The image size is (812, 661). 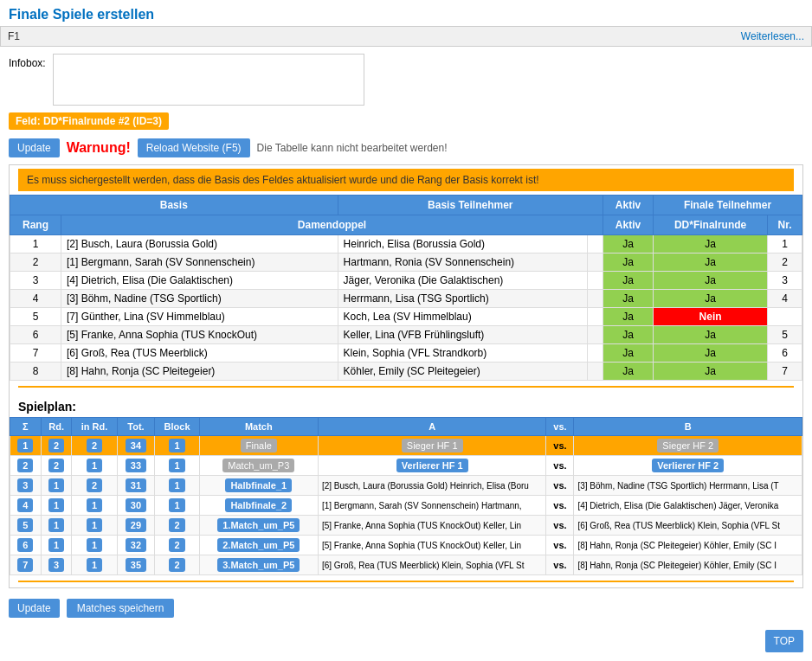 I want to click on a-cell: [2] Busch, Laura (Borussia Gold) Heinric…, so click(x=432, y=486).